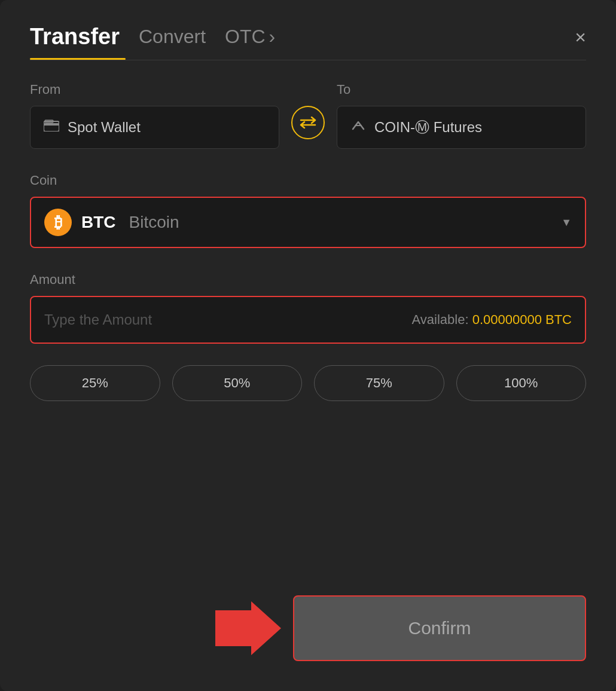 The image size is (616, 691). I want to click on from-to-section: From Spot Wallet, so click(308, 115).